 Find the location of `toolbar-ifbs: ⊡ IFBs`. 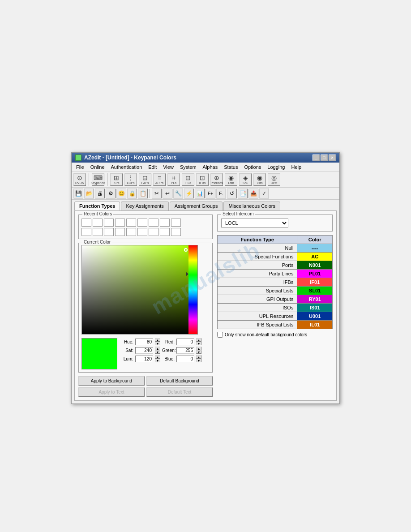

toolbar-ifbs: ⊡ IFBs is located at coordinates (188, 180).